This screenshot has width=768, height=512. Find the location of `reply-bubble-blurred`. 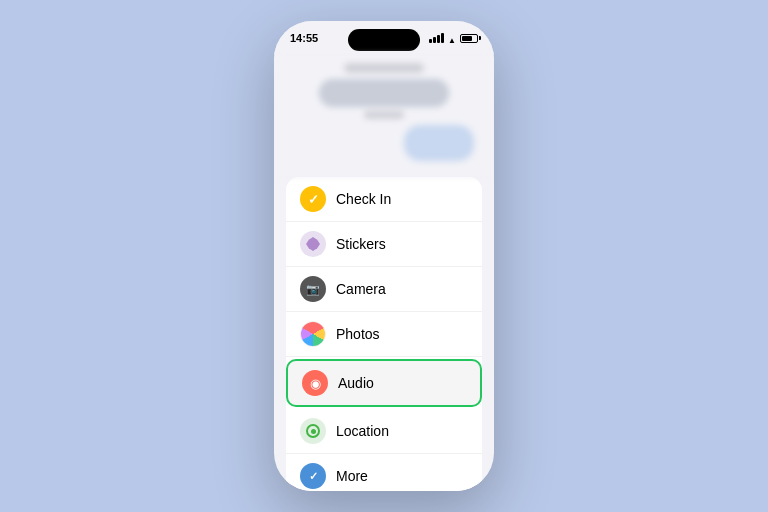

reply-bubble-blurred is located at coordinates (439, 143).